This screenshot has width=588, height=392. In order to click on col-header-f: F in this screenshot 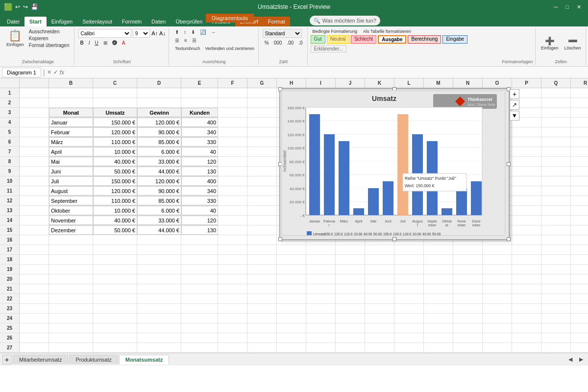, I will do `click(233, 83)`.